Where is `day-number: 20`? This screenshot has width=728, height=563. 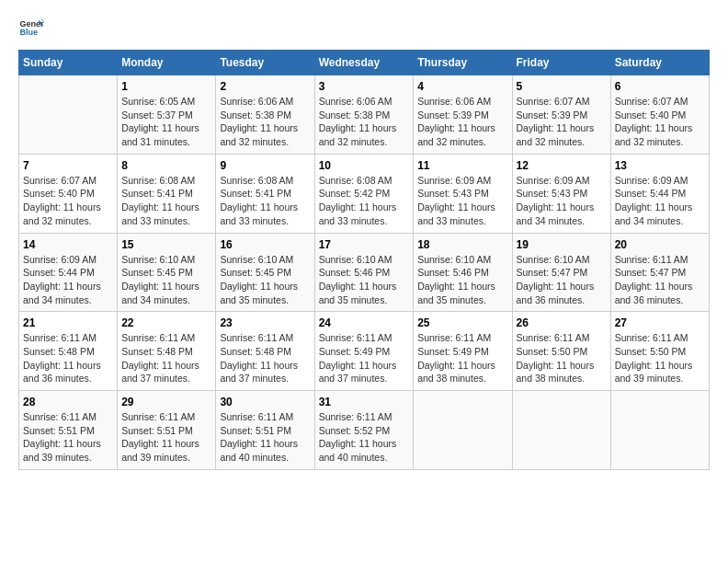
day-number: 20 is located at coordinates (660, 245).